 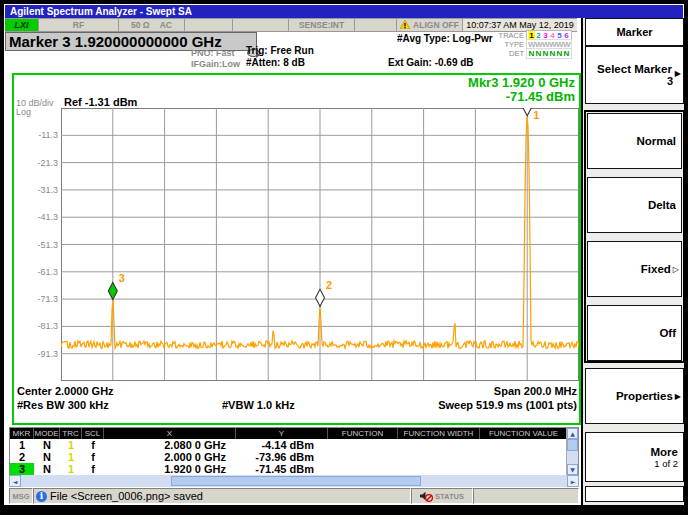 I want to click on y-tick-label: -41.3, so click(x=36, y=217).